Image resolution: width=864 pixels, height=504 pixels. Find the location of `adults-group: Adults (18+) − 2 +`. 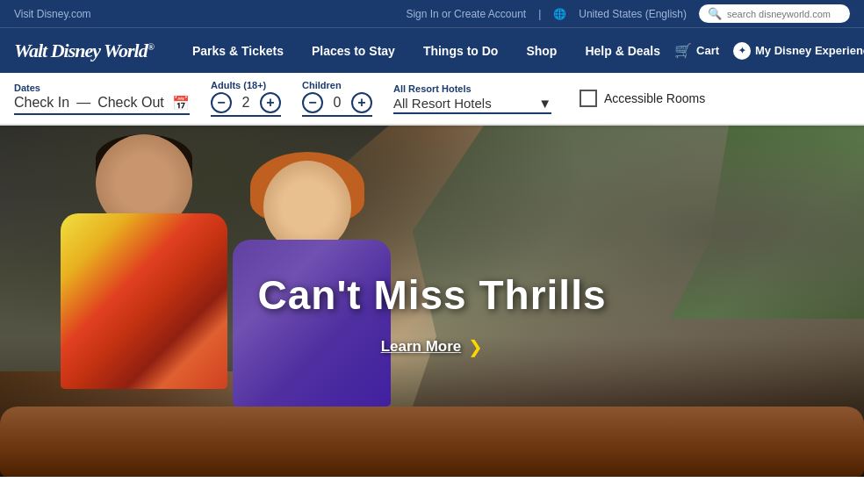

adults-group: Adults (18+) − 2 + is located at coordinates (246, 98).